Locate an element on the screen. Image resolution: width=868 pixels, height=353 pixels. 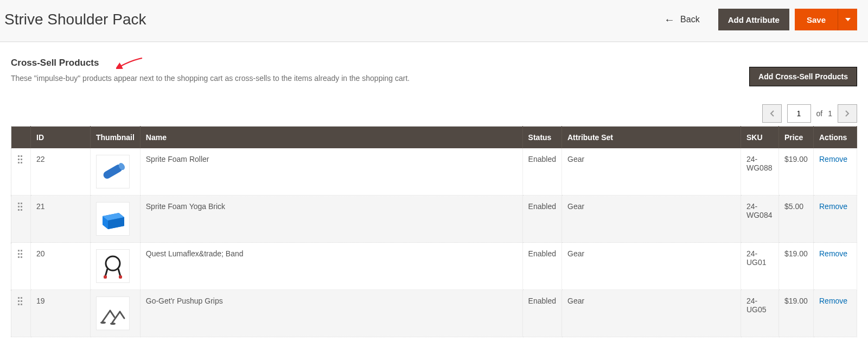
back-label: Back is located at coordinates (690, 20).